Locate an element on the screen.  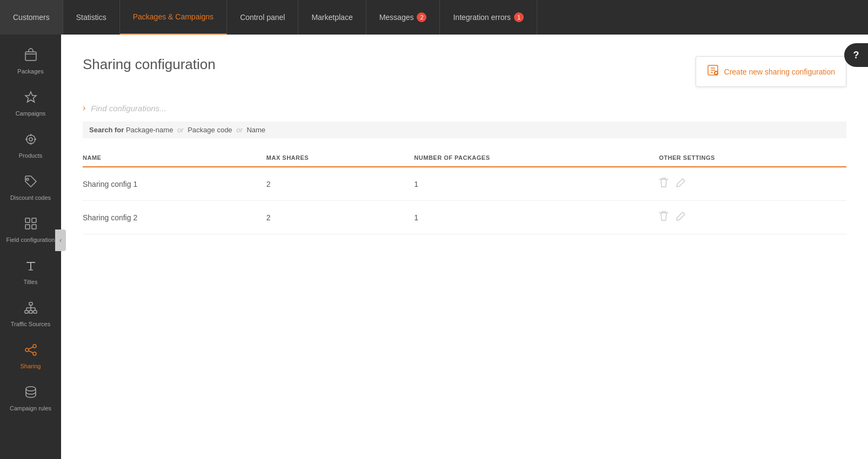
sidebar-item-titles: Titles is located at coordinates (30, 272).